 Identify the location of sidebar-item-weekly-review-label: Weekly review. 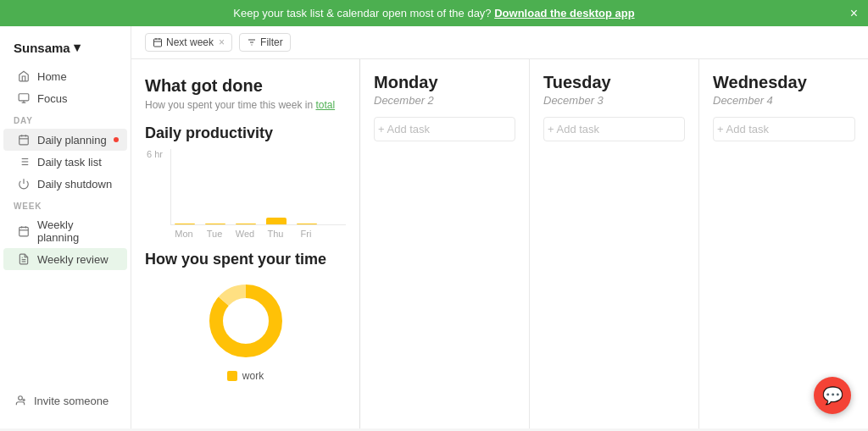
(73, 259).